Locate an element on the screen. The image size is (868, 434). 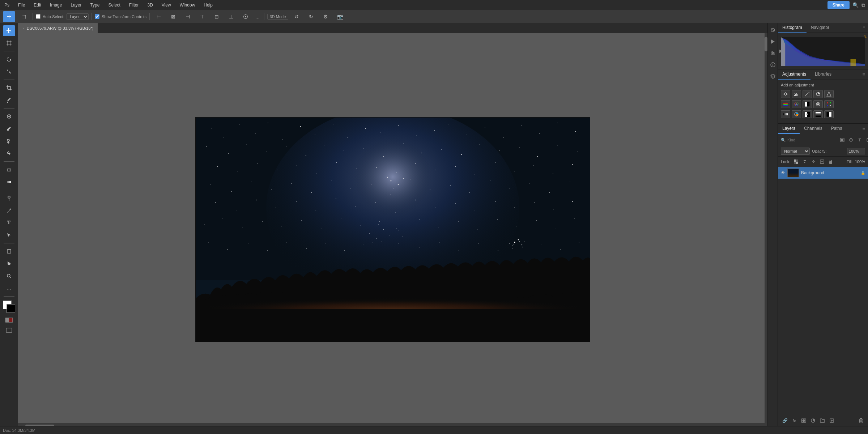
histogram-tab: Histogram is located at coordinates (792, 28).